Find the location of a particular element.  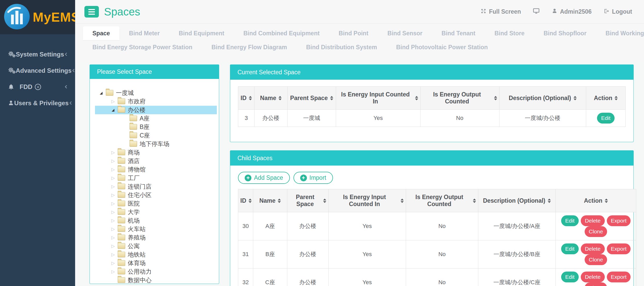

tree-node: ▷住宅小区 is located at coordinates (156, 195).